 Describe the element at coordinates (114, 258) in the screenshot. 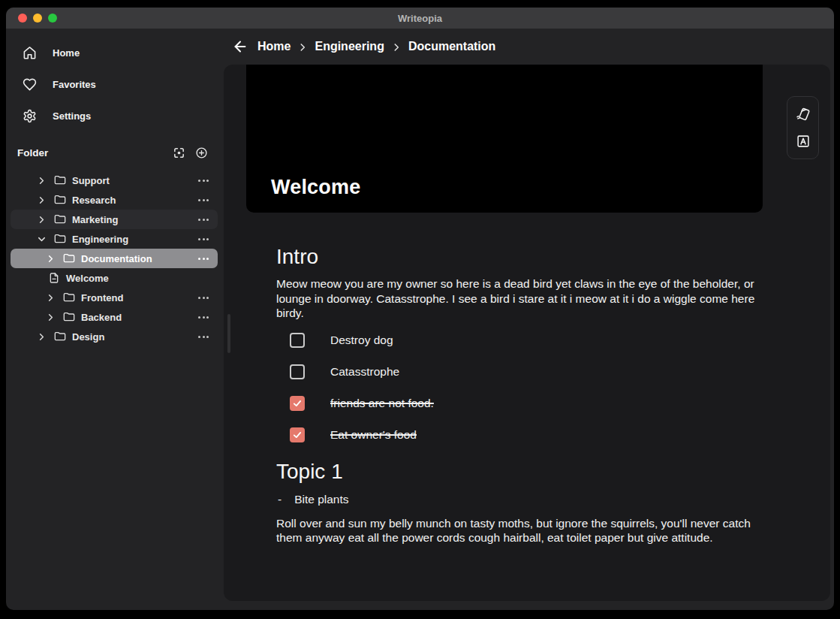

I see `folder-tree: Support Research` at that location.